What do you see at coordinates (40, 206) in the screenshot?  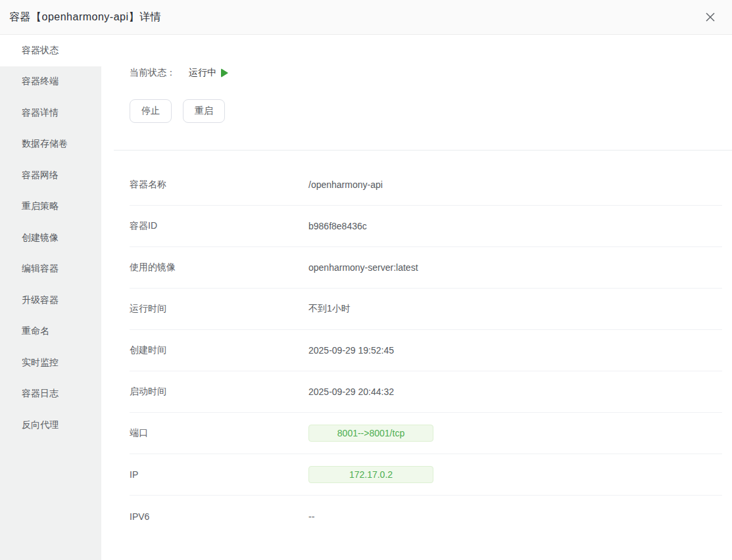 I see `sidebar-item-label: 重启策略` at bounding box center [40, 206].